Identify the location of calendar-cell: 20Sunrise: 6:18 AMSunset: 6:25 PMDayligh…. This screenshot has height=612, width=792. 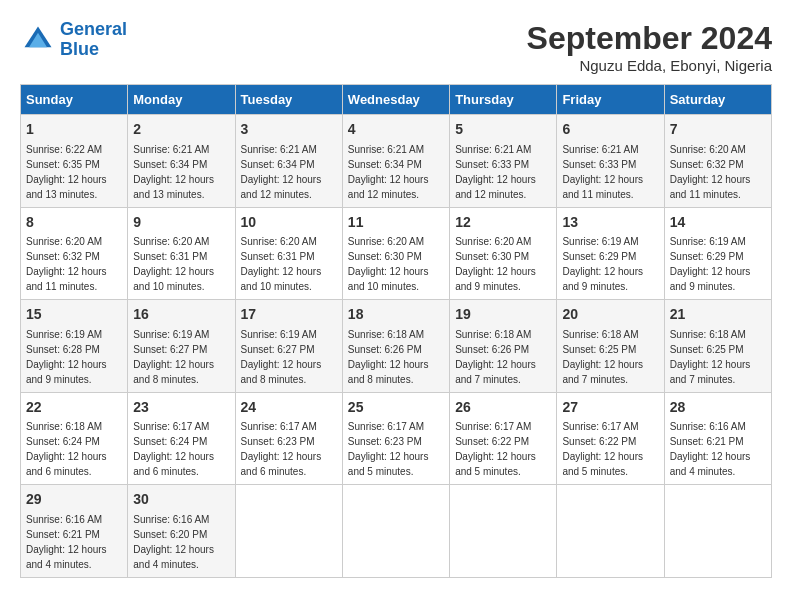
(610, 346).